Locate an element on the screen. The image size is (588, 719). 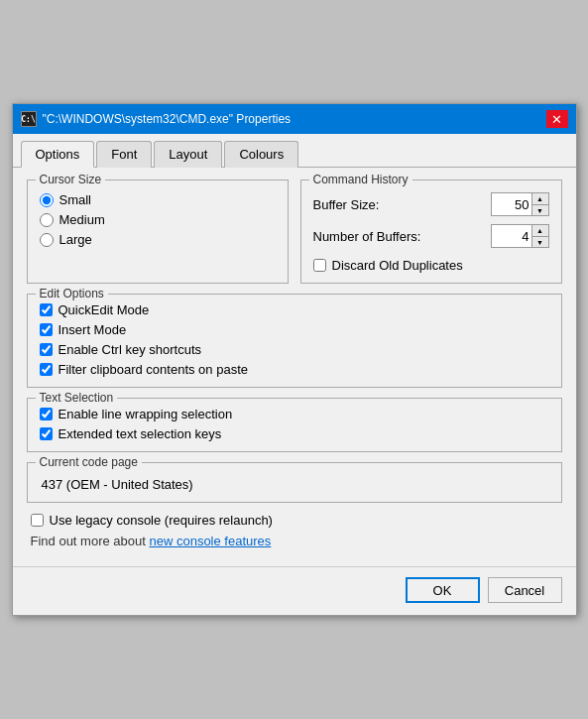
quickedit-option: QuickEdit Mode is located at coordinates (294, 309).